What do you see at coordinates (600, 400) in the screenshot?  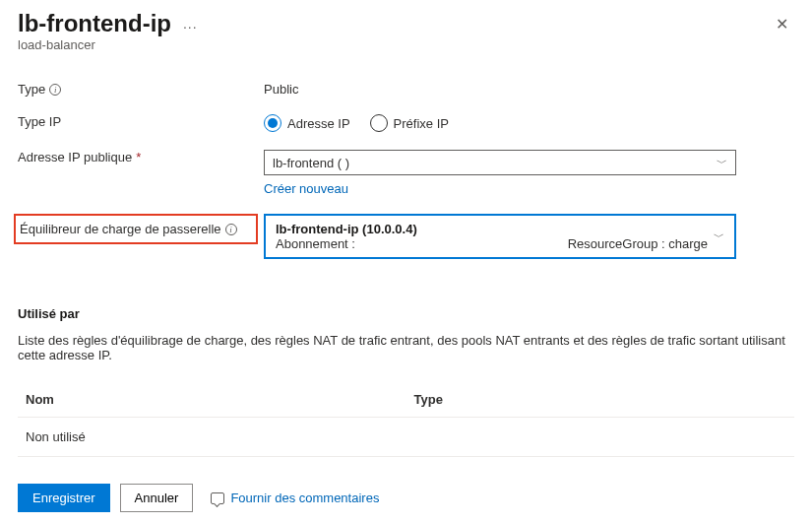 I see `col-type: Type` at bounding box center [600, 400].